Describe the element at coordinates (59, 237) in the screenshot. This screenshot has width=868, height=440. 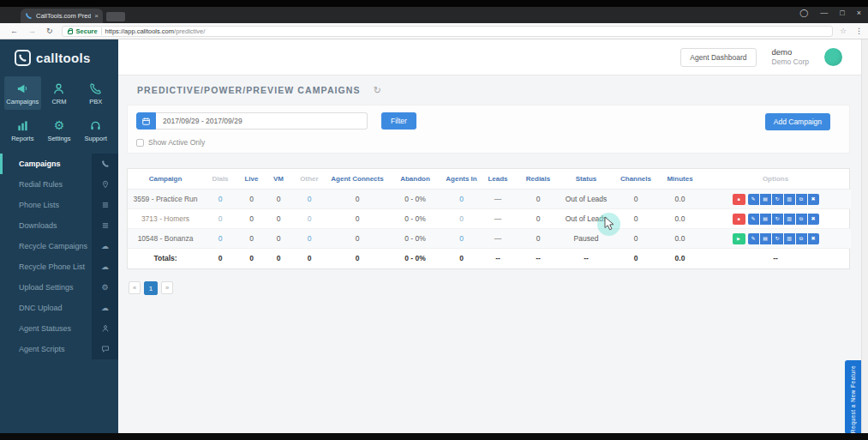
I see `sidebar: calltools Campaigns CRM PBX Reports` at that location.